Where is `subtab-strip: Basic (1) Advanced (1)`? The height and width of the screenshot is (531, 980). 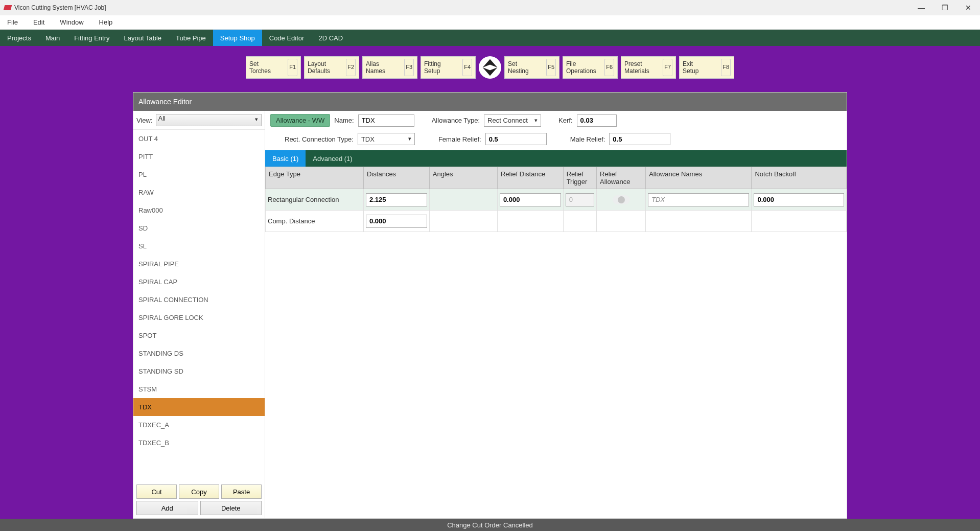 subtab-strip: Basic (1) Advanced (1) is located at coordinates (556, 158).